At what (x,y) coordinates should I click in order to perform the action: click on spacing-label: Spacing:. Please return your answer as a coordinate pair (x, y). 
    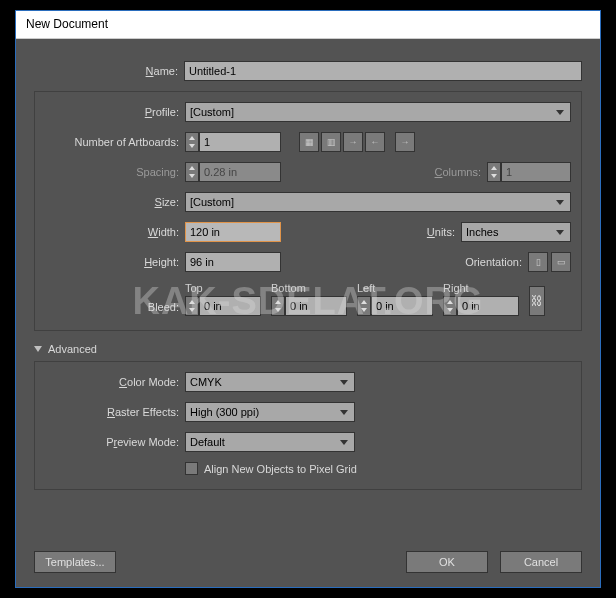
    Looking at the image, I should click on (115, 172).